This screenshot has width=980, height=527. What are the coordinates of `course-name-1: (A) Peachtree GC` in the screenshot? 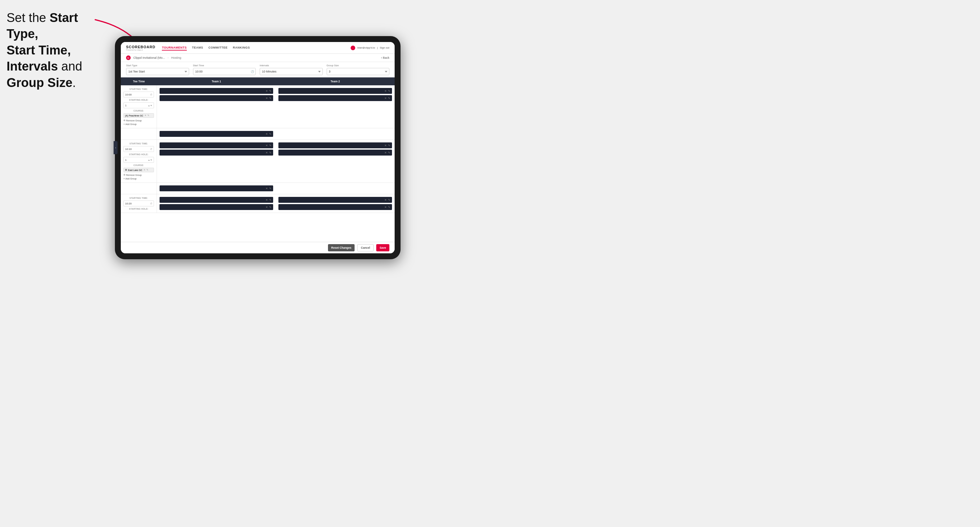 It's located at (134, 116).